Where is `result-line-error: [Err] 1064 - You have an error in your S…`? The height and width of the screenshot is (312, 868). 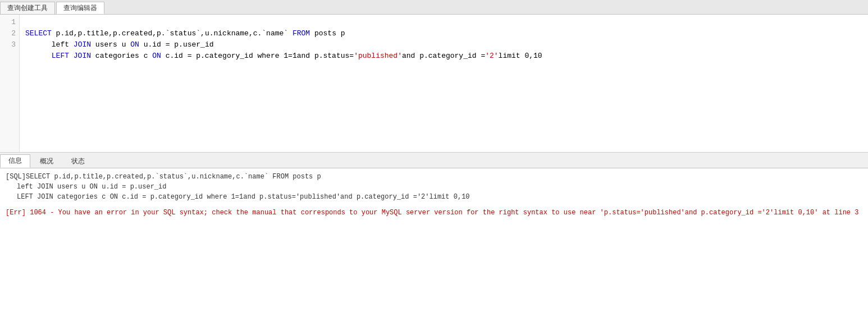 result-line-error: [Err] 1064 - You have an error in your S… is located at coordinates (434, 213).